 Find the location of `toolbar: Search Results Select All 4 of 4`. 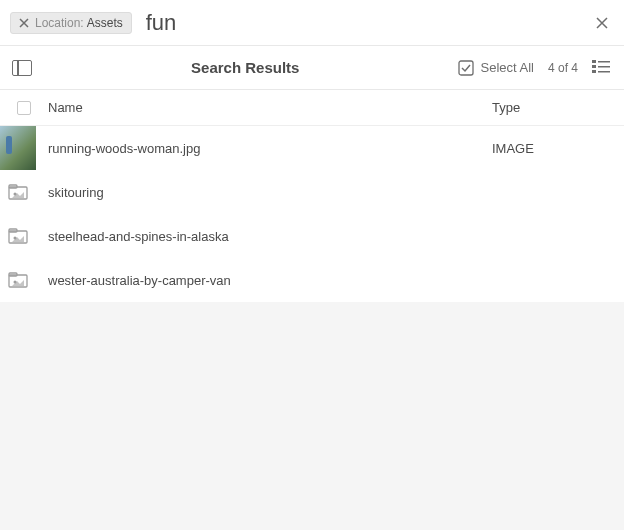

toolbar: Search Results Select All 4 of 4 is located at coordinates (312, 68).